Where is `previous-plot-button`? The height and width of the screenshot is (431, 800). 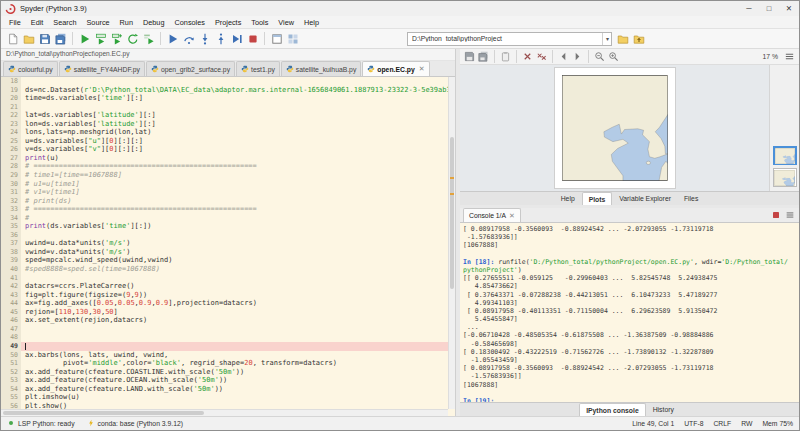 previous-plot-button is located at coordinates (564, 56).